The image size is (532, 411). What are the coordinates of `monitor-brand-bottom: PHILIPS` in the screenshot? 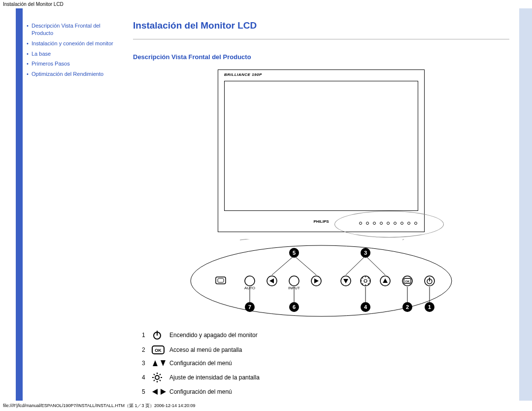 It's located at (321, 222).